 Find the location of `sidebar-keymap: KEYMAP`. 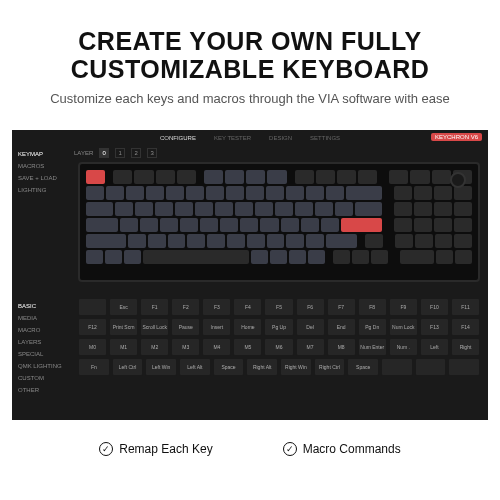

sidebar-keymap: KEYMAP is located at coordinates (41, 154).